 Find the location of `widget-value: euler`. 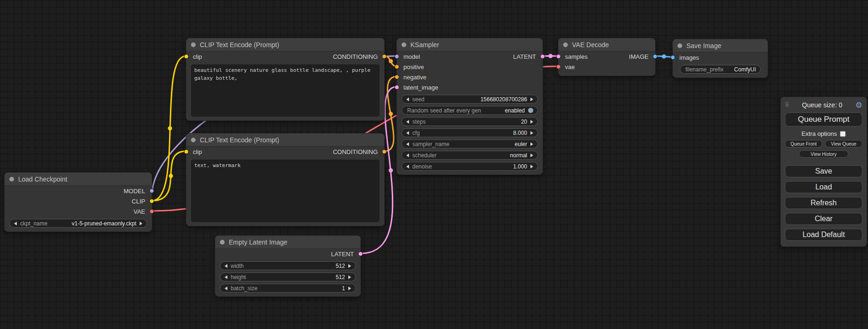

widget-value: euler is located at coordinates (521, 144).